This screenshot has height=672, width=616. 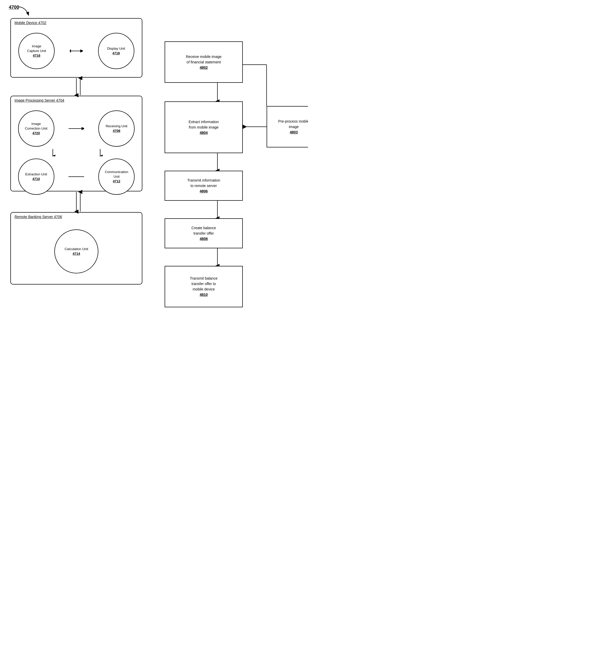 What do you see at coordinates (204, 186) in the screenshot?
I see `flow-box-4806: Transmit informationto remote server 480…` at bounding box center [204, 186].